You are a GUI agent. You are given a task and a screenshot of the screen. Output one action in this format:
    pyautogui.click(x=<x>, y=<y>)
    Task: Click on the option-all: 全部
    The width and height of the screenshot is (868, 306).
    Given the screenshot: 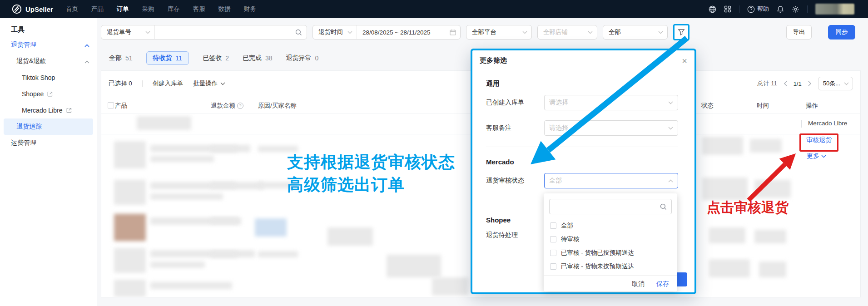 What is the action you would take?
    pyautogui.click(x=610, y=226)
    